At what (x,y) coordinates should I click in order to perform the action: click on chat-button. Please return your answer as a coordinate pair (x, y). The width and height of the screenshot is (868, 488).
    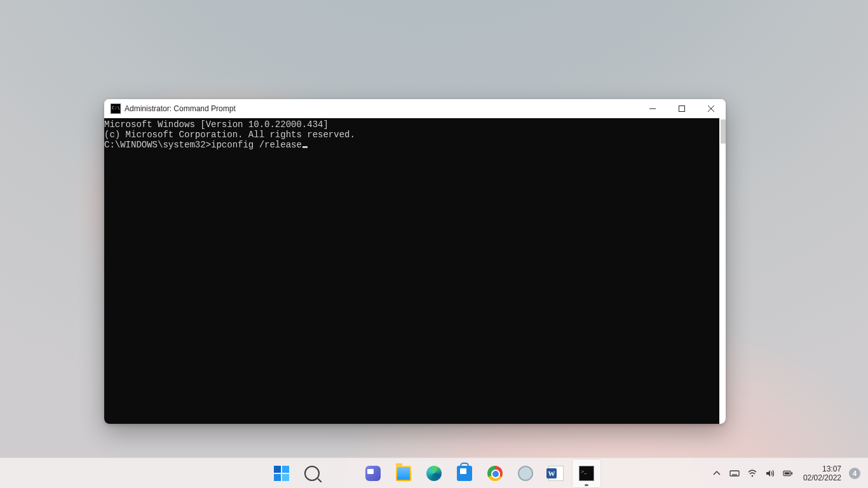
    Looking at the image, I should click on (373, 473).